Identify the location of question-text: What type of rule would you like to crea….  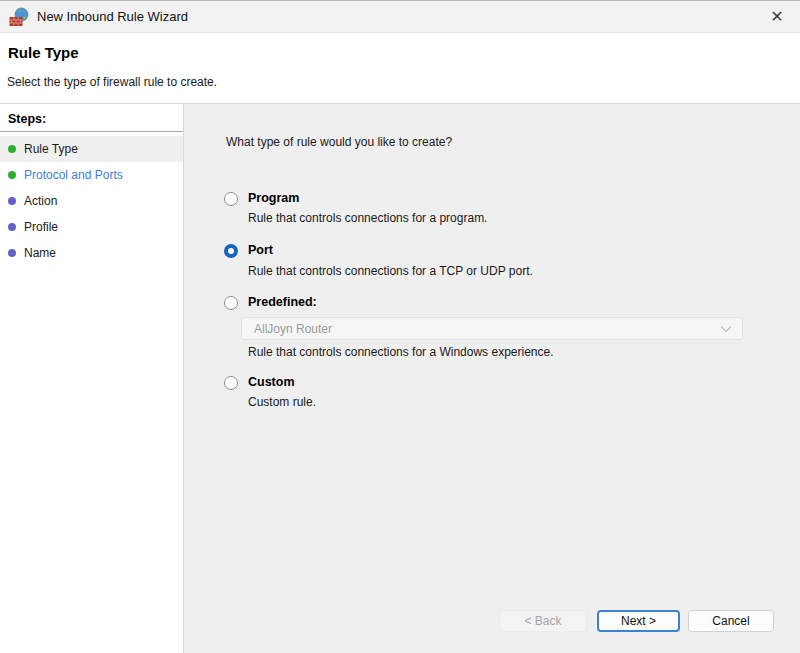
(339, 142).